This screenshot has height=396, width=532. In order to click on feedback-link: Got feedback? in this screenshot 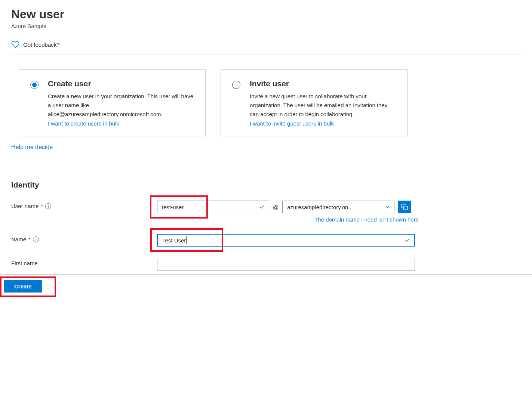, I will do `click(266, 46)`.